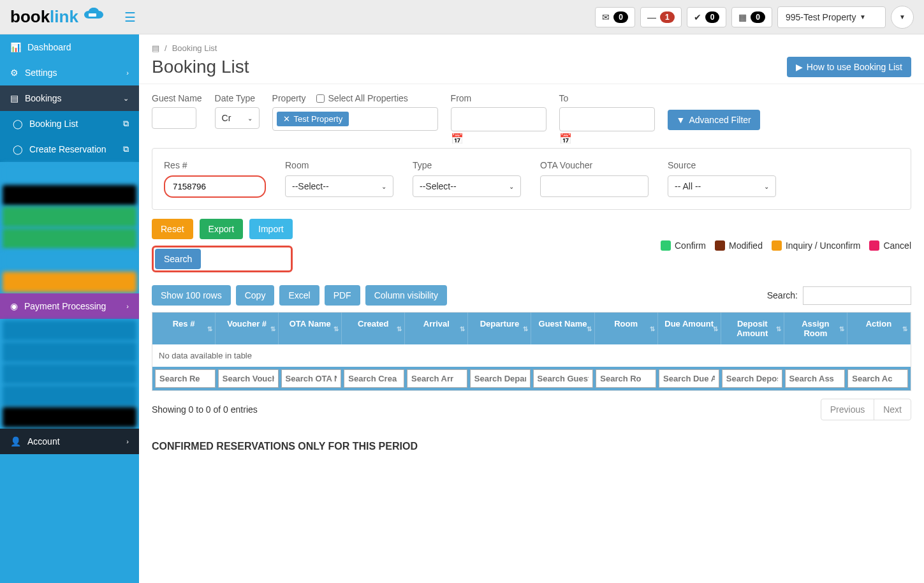  Describe the element at coordinates (221, 229) in the screenshot. I see `export-button: Export` at that location.